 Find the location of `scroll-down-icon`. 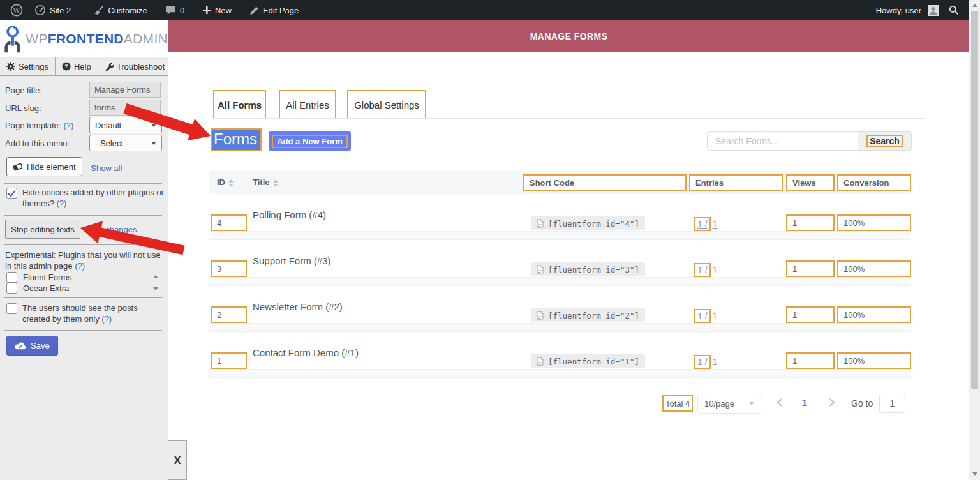

scroll-down-icon is located at coordinates (156, 289).